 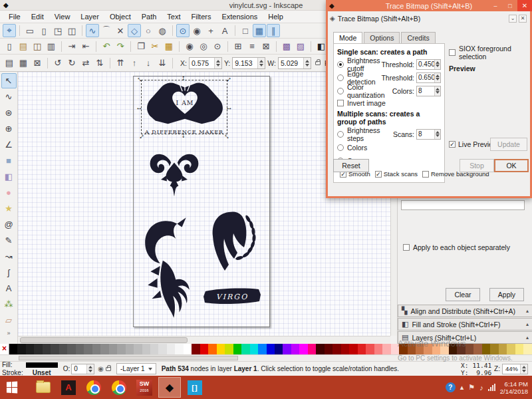 What do you see at coordinates (92, 31) in the screenshot?
I see `snap-nodes-icon: ∿` at bounding box center [92, 31].